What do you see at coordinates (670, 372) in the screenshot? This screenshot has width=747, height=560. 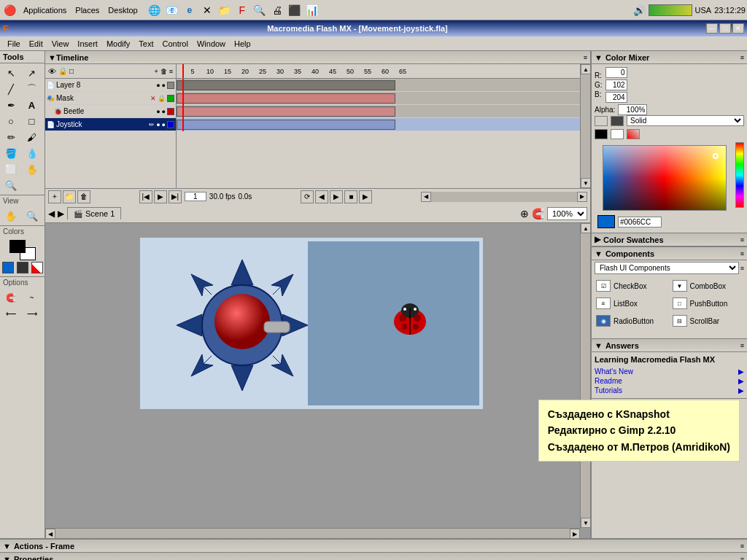 I see `answers-whats-new: What's New ▶` at bounding box center [670, 372].